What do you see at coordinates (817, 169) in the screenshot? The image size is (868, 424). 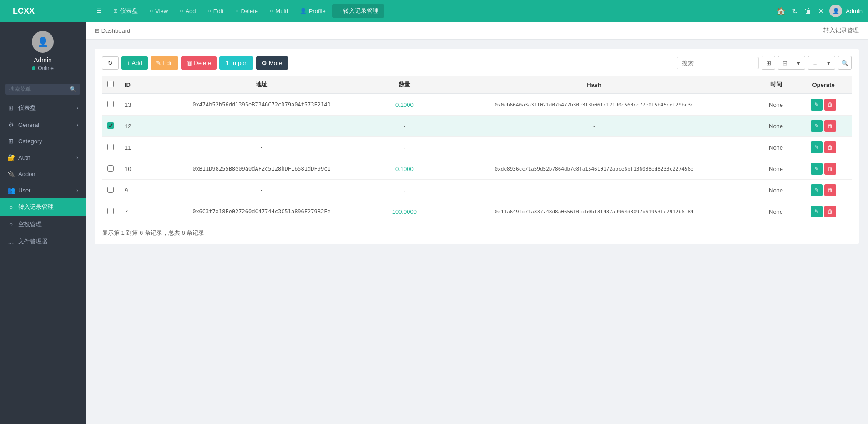 I see `edit-row-btn-3: ✎` at bounding box center [817, 169].